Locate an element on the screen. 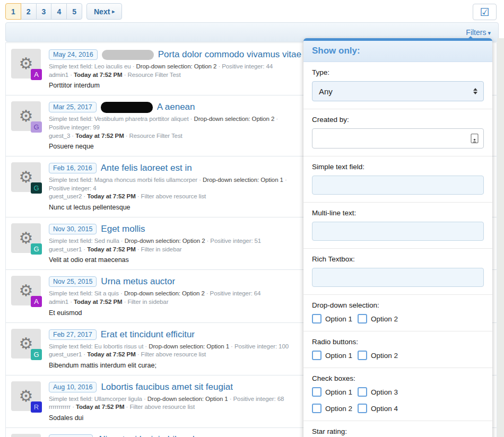 The height and width of the screenshot is (437, 504). date-badge: Nov 1, 2015 is located at coordinates (71, 436).